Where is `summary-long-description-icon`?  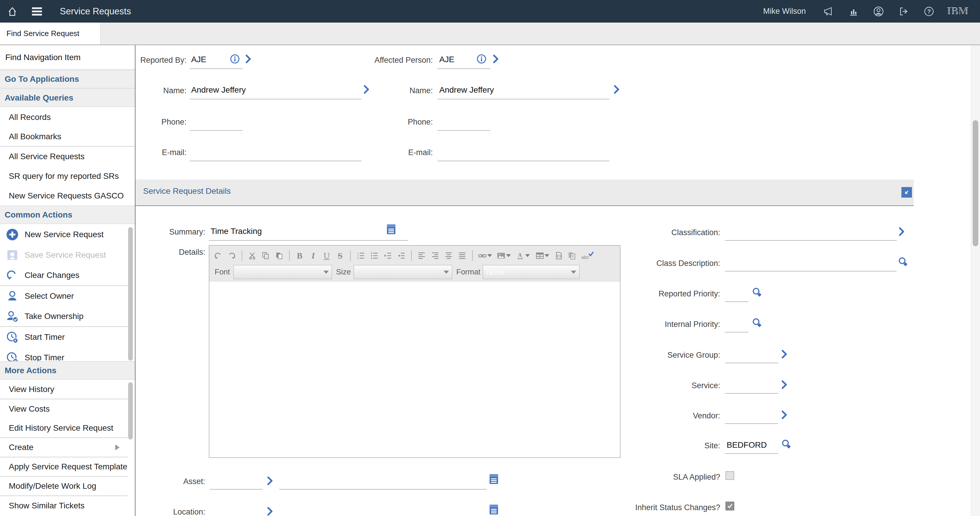 summary-long-description-icon is located at coordinates (391, 229).